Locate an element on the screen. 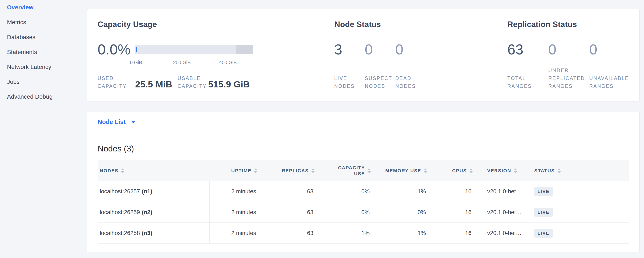 This screenshot has width=644, height=258. total-ranges-count: 63 is located at coordinates (516, 49).